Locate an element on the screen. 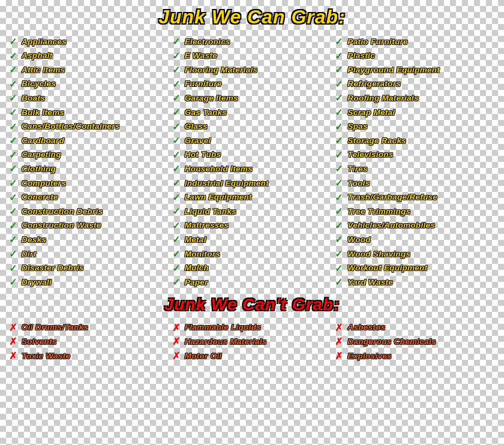 Image resolution: width=504 pixels, height=445 pixels. list-item: ✓Cans/Bottles/Containers is located at coordinates (89, 127).